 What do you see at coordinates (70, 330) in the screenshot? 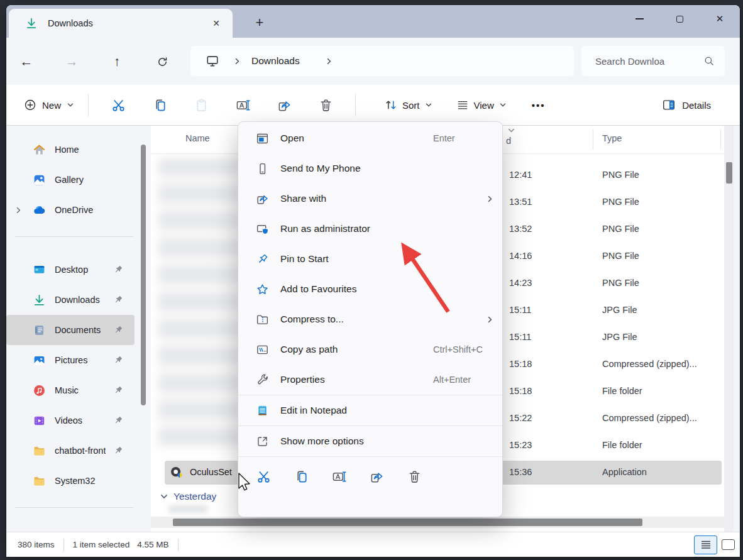
I see `sidebar-item-documents: Documents` at bounding box center [70, 330].